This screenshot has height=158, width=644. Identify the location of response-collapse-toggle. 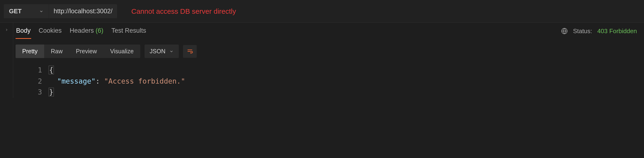
(6, 60).